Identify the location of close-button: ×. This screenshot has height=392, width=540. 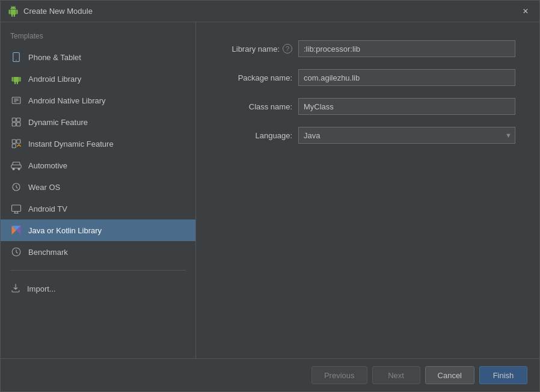
(526, 11).